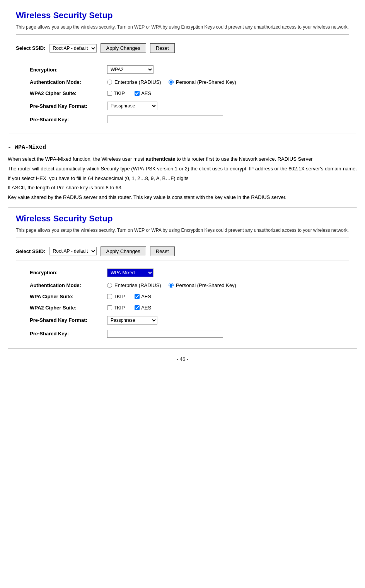 The width and height of the screenshot is (365, 588). I want to click on panel1-form-table: Encryption: WPA2 Authentication Mode, so click(194, 94).